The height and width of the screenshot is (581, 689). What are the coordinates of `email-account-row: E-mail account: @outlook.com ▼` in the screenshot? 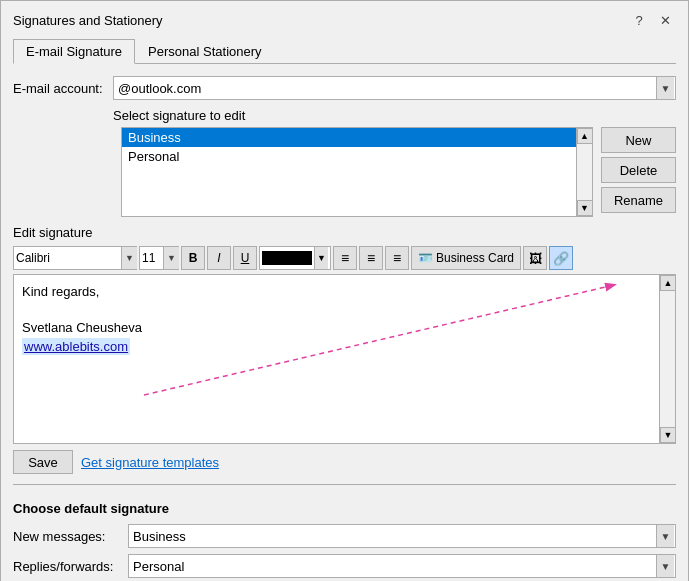 It's located at (344, 88).